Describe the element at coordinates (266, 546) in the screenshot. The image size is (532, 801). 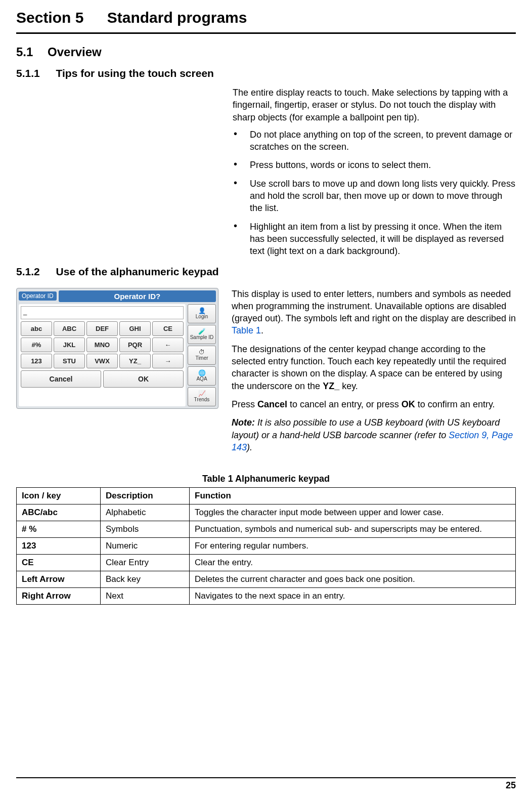
I see `table-row: 123 Numeric For entering regular numbers…` at that location.